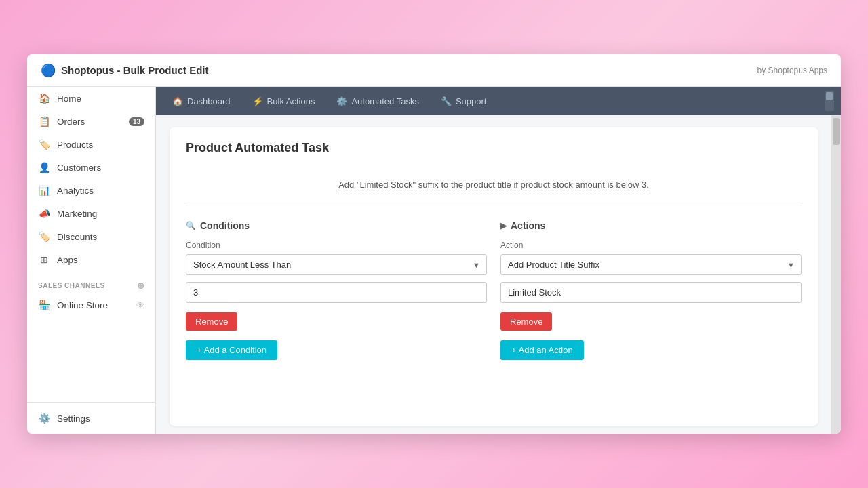 This screenshot has width=868, height=488. Describe the element at coordinates (141, 286) in the screenshot. I see `sales-channels-add-icon: ⊕` at that location.